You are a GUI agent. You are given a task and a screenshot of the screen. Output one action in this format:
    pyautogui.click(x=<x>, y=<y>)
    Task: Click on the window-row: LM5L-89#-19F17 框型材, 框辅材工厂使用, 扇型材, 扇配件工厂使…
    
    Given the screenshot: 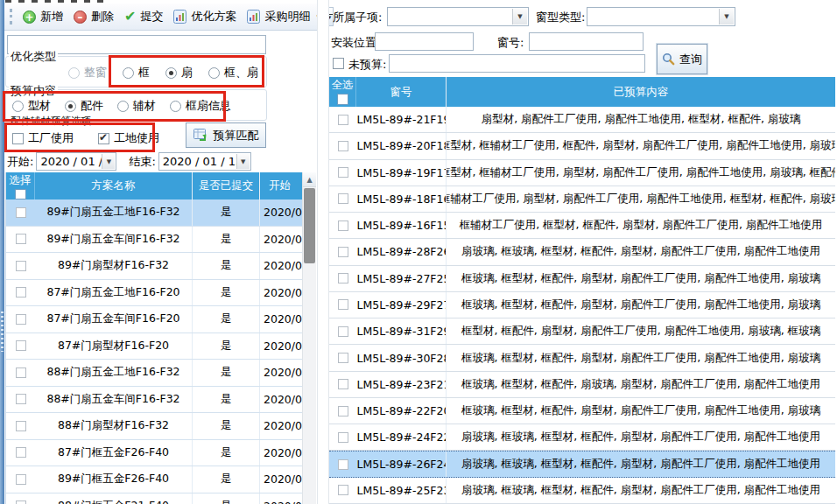 What is the action you would take?
    pyautogui.click(x=582, y=173)
    